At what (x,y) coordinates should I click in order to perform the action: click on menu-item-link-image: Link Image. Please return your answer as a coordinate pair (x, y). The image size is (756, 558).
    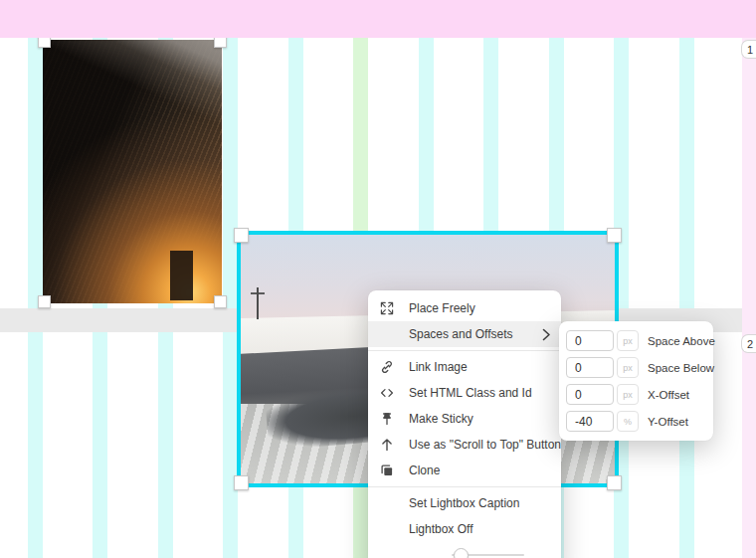
    Looking at the image, I should click on (465, 367).